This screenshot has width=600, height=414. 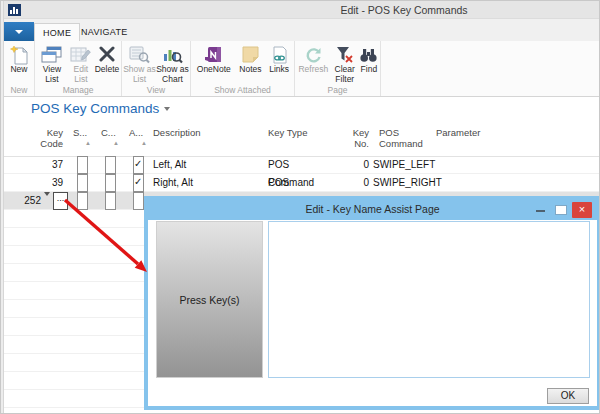 I want to click on minimize-icon, so click(x=540, y=211).